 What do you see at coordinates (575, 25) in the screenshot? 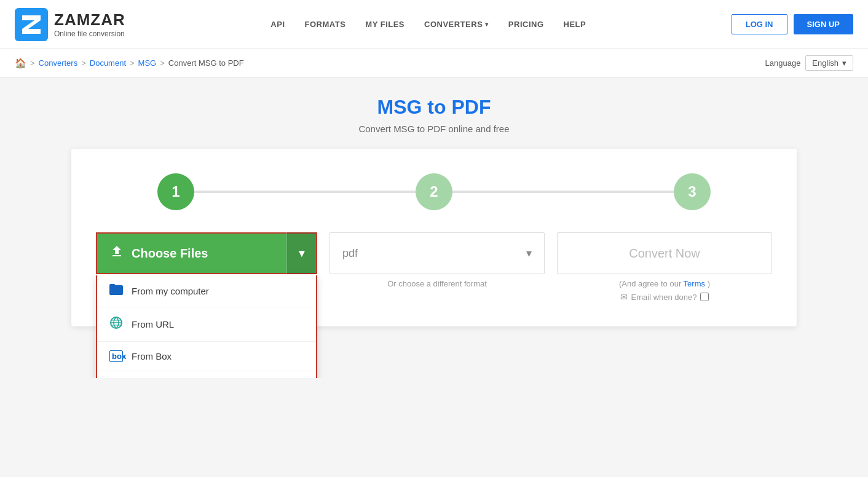
I see `nav-help: HELP` at bounding box center [575, 25].